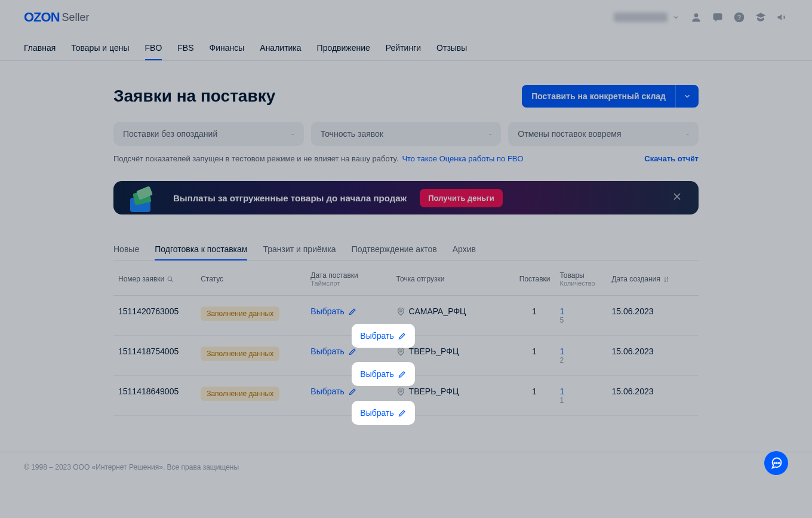  What do you see at coordinates (406, 198) in the screenshot?
I see `payout-banner: Выплаты за отгруженные товары до начала …` at bounding box center [406, 198].